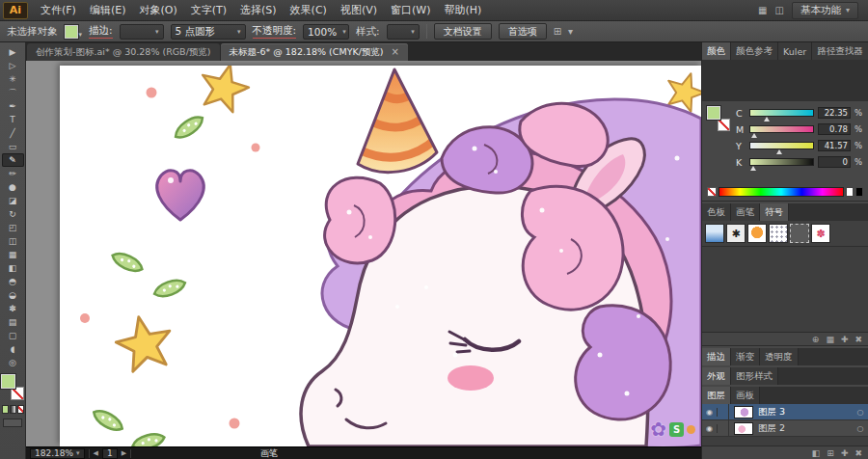 The width and height of the screenshot is (868, 459). What do you see at coordinates (123, 52) in the screenshot?
I see `document-tab: 创作策划-图标.ai* @ 30.28% (RGB/预览)` at bounding box center [123, 52].